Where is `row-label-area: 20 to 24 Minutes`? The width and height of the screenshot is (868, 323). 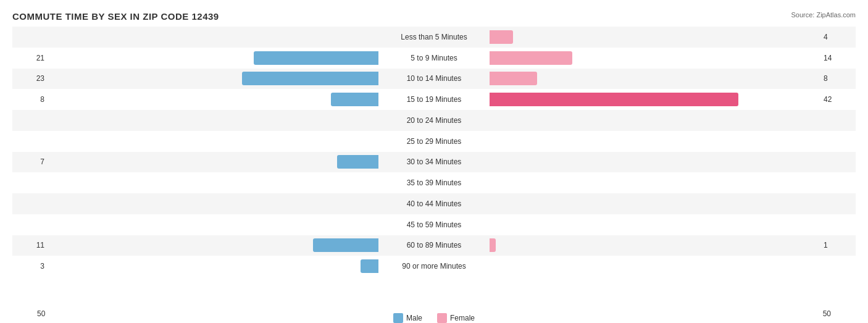 row-label-area: 20 to 24 Minutes is located at coordinates (434, 120).